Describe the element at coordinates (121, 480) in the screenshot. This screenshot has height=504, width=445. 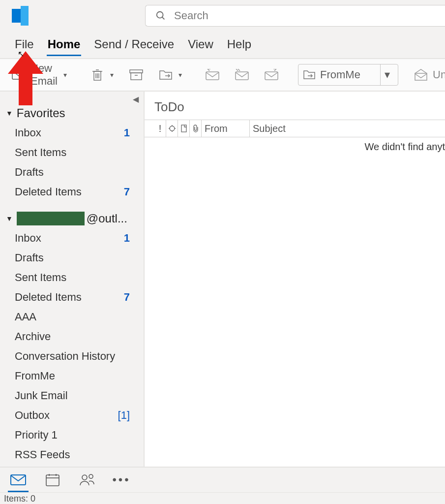
I see `more-nav-icon: •••` at that location.